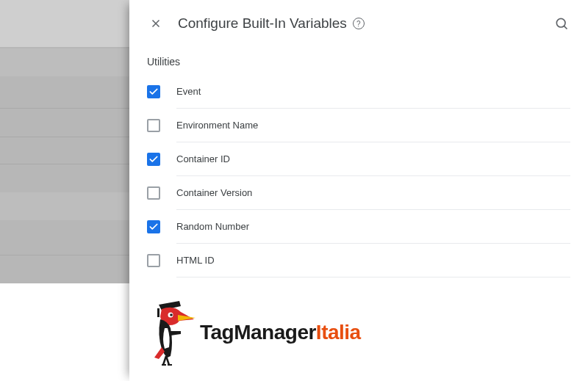  What do you see at coordinates (170, 333) in the screenshot?
I see `woodpecker-icon` at bounding box center [170, 333].